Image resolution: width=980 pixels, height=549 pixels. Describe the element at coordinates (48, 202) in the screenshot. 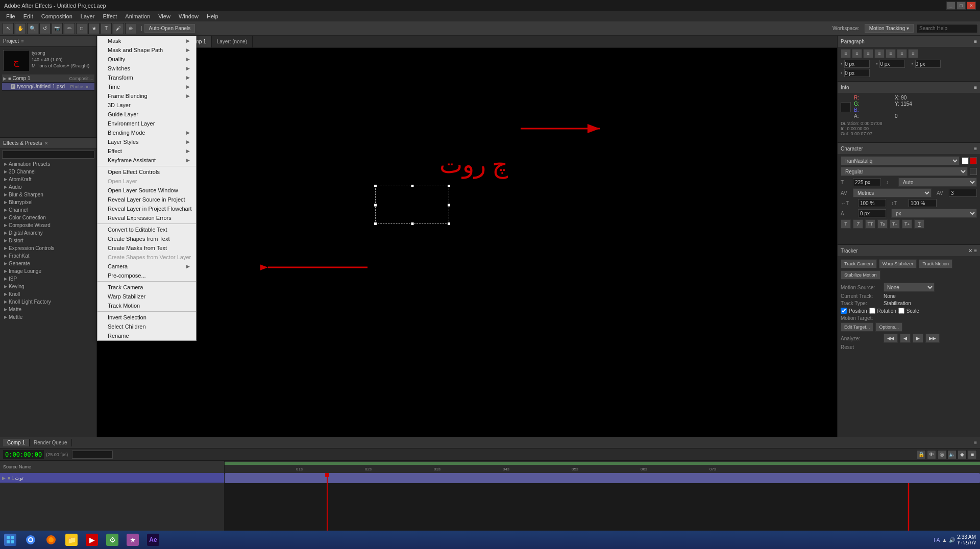

I see `effects-blurrypixel: ▶Blurrypixel` at that location.